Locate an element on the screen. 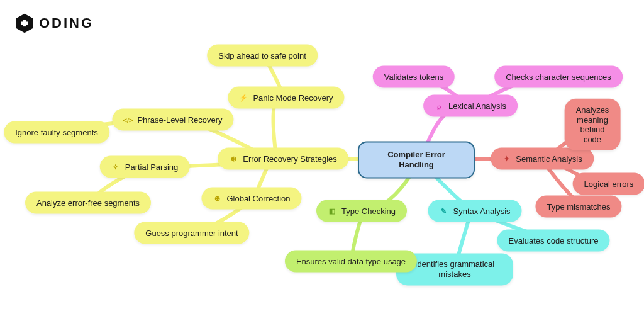 The image size is (644, 316). branch-syntax: ✎ Syntax Analysis is located at coordinates (474, 212).